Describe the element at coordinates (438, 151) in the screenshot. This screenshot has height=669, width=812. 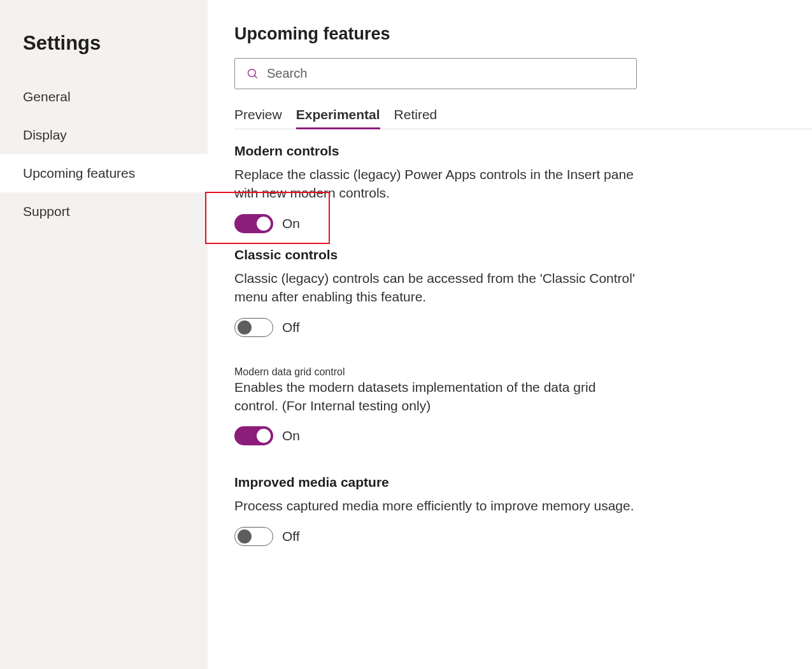
I see `feature-title: Modern controls` at that location.